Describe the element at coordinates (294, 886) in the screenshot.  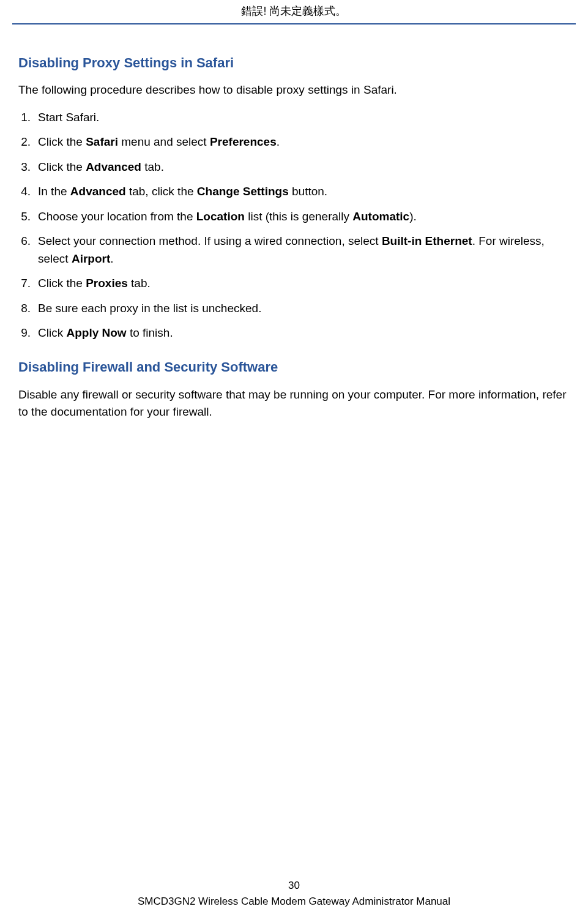
I see `page-number: 30` at that location.